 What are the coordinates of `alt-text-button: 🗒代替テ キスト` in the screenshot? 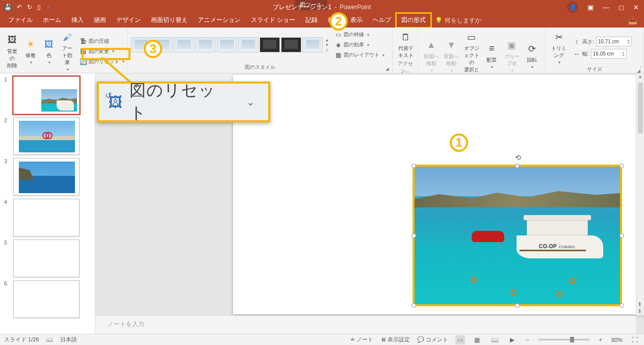 It's located at (406, 45).